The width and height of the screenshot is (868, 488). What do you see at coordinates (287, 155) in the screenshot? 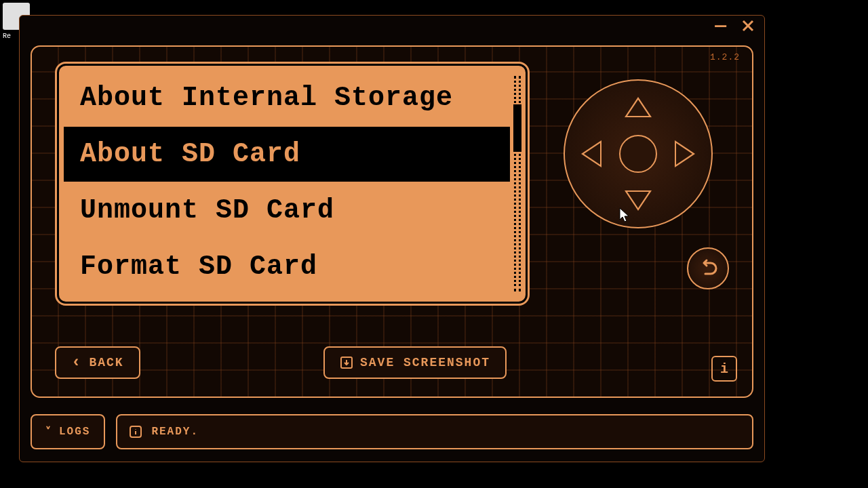
I see `menu-item-about-sd-card: About SD Card` at bounding box center [287, 155].